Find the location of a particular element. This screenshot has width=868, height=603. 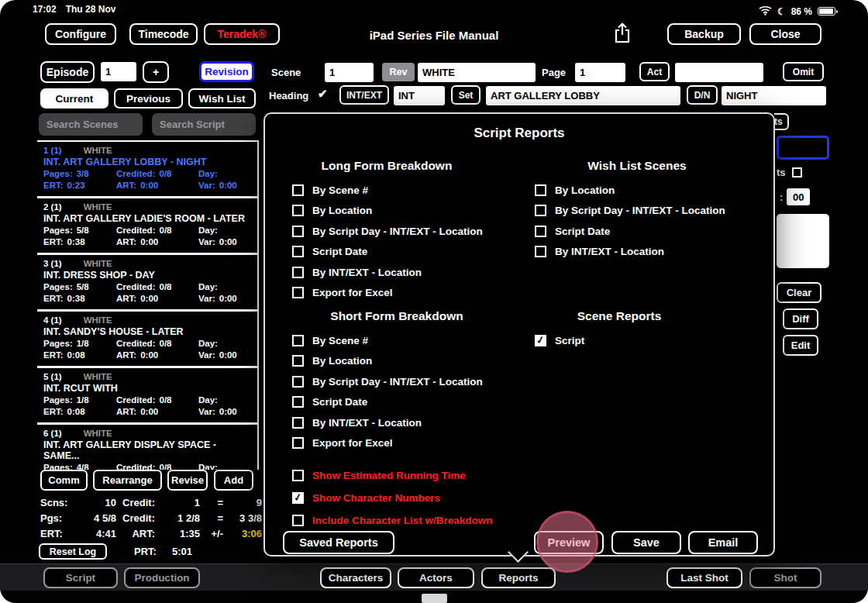

scene-list-item: 2 (1)WHITE INT. ART GALLERY LADIE'S ROOM… is located at coordinates (147, 226).